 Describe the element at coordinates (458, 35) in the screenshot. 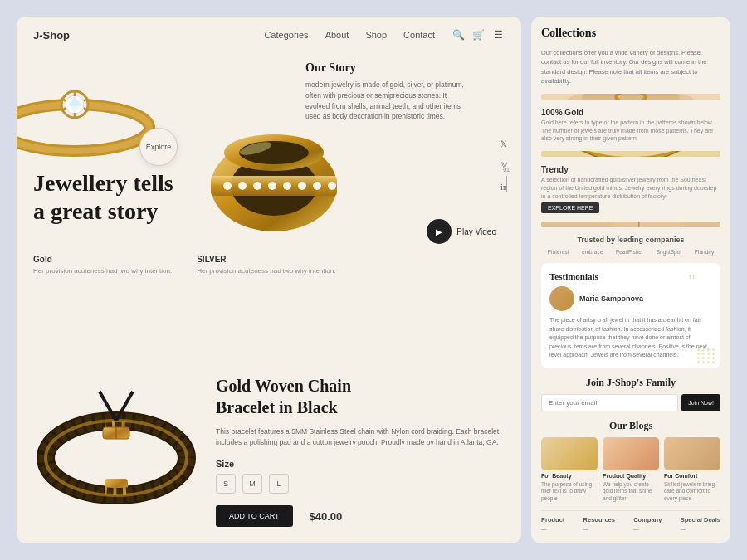

I see `search-icon: 🔍` at that location.